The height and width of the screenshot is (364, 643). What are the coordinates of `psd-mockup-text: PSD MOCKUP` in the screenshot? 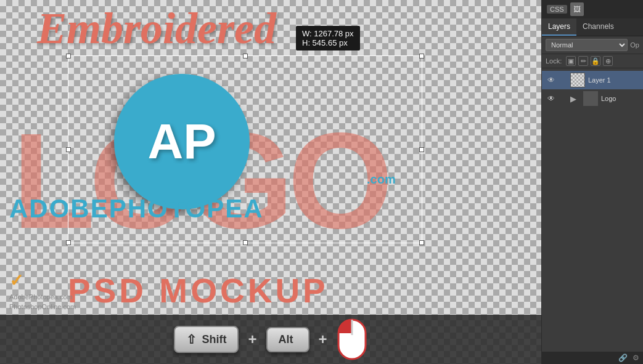 It's located at (199, 291).